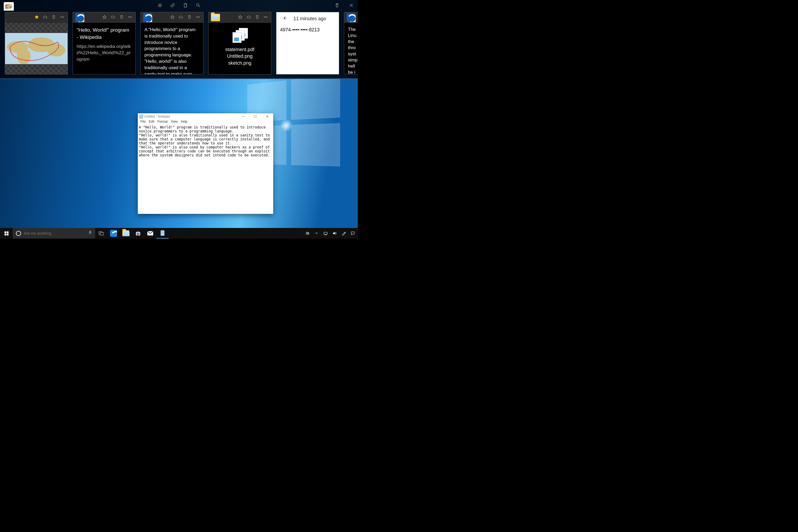  Describe the element at coordinates (138, 233) in the screenshot. I see `taskbar-app-store` at that location.